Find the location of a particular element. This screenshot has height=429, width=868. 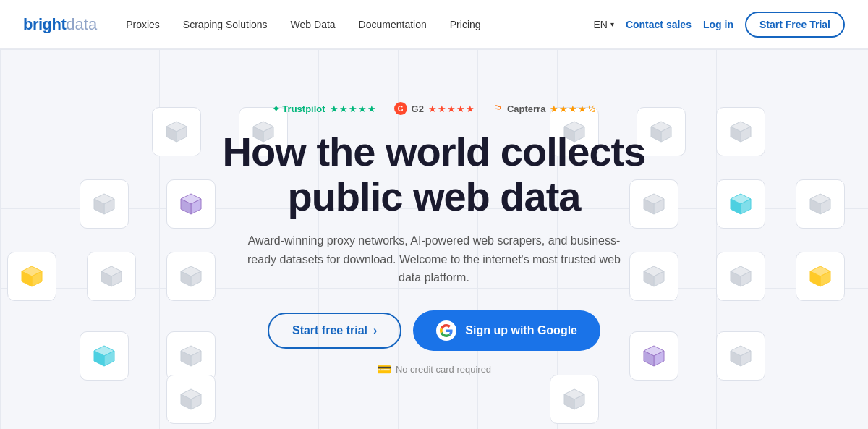

contact-sales-link: Contact sales is located at coordinates (658, 25).